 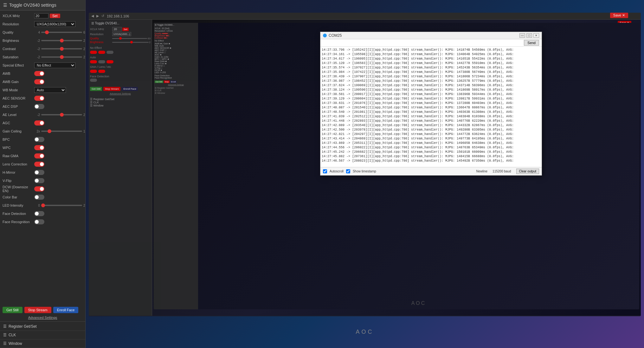 I want to click on wpc-row: WPC, so click(x=42, y=148).